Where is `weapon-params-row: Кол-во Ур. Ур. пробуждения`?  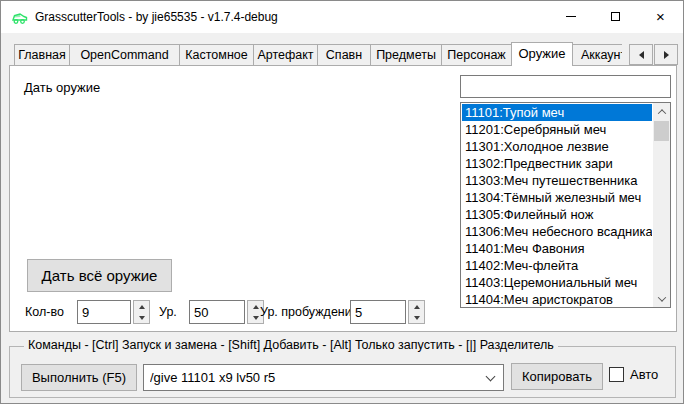 weapon-params-row: Кол-во Ур. Ур. пробуждения is located at coordinates (343, 312).